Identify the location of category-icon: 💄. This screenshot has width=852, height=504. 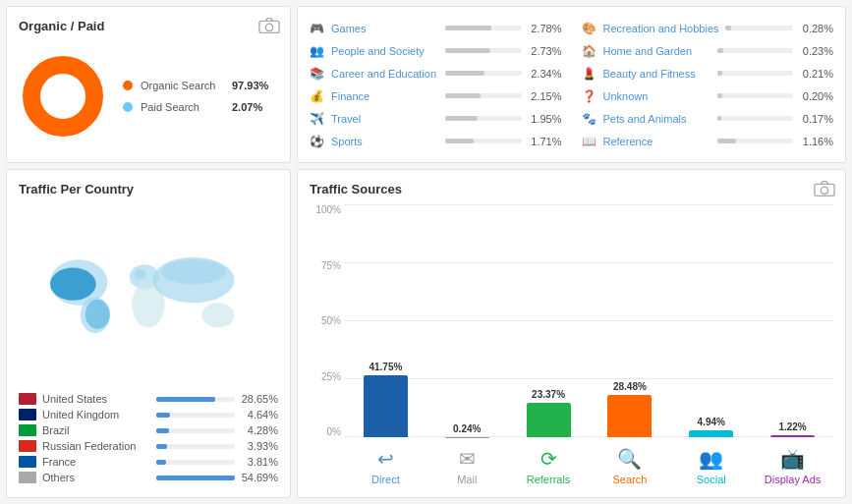
(590, 74).